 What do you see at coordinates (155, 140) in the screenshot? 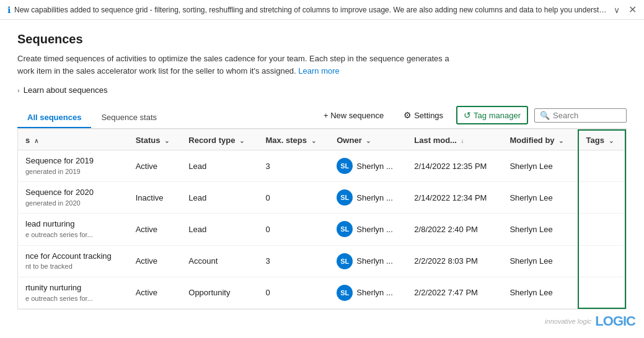
I see `col-header-status: Status ⌄` at bounding box center [155, 140].